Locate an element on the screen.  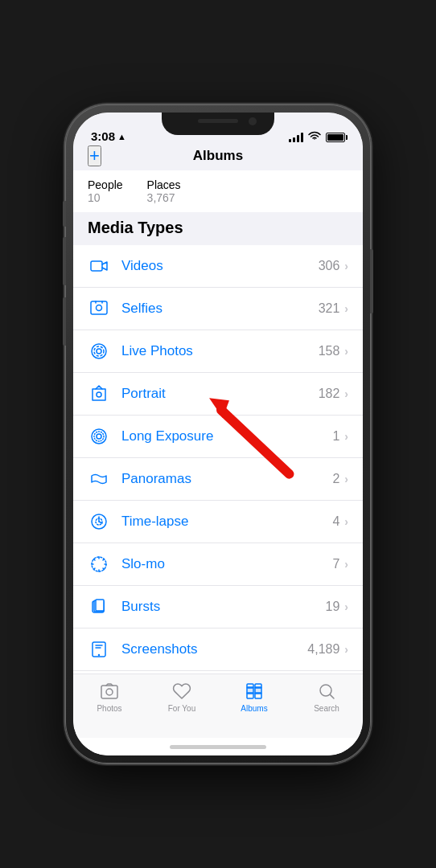
media-count: 19 is located at coordinates (333, 607).